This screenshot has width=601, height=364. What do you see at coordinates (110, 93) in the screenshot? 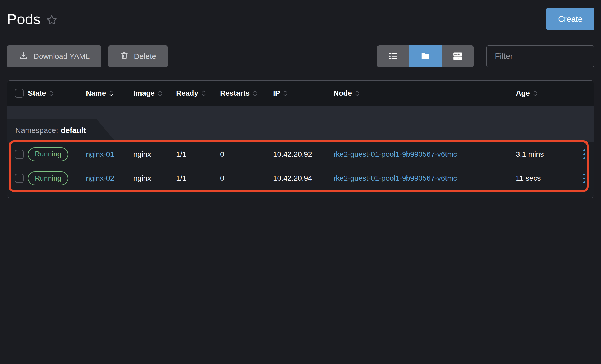
I see `column-header-name: Name` at bounding box center [110, 93].